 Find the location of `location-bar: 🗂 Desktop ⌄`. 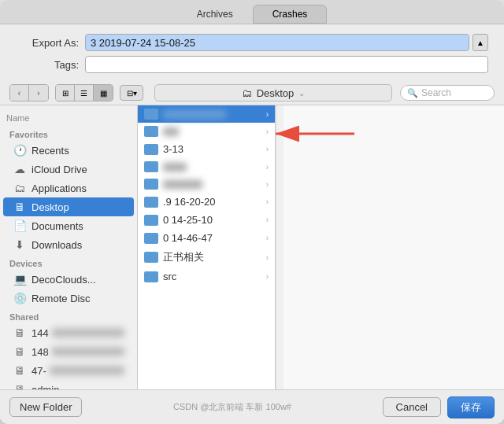

location-bar: 🗂 Desktop ⌄ is located at coordinates (273, 93).